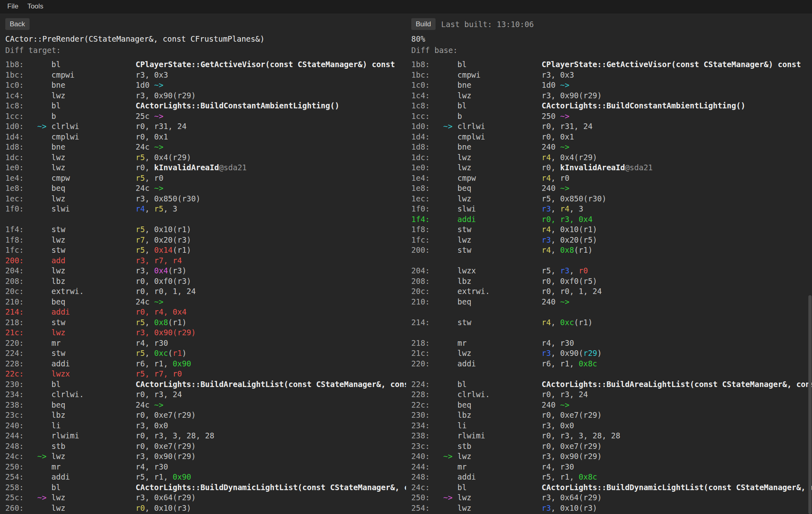 The width and height of the screenshot is (812, 514). I want to click on asm-row: 25c:~>lwzr3, 0x64(r29), so click(203, 498).